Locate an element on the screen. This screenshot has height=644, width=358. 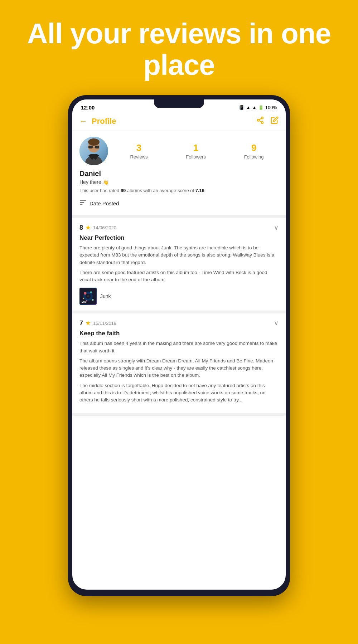
stat-followers: 1 Followers is located at coordinates (196, 151).